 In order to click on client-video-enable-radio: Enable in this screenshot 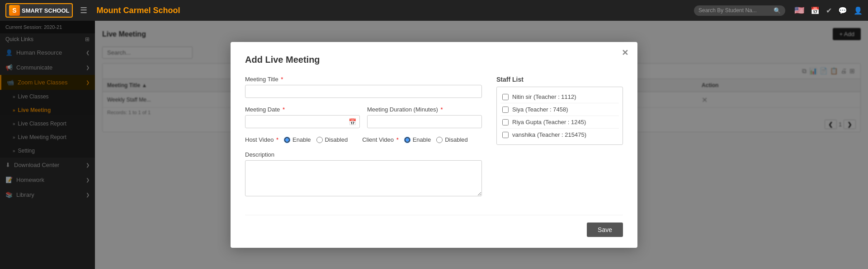, I will do `click(418, 140)`.